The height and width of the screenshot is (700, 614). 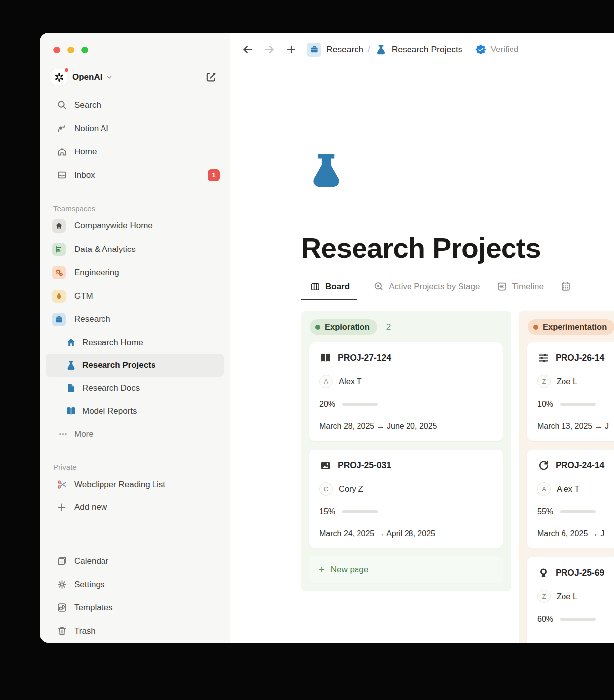 What do you see at coordinates (505, 50) in the screenshot?
I see `verified-label: Verified` at bounding box center [505, 50].